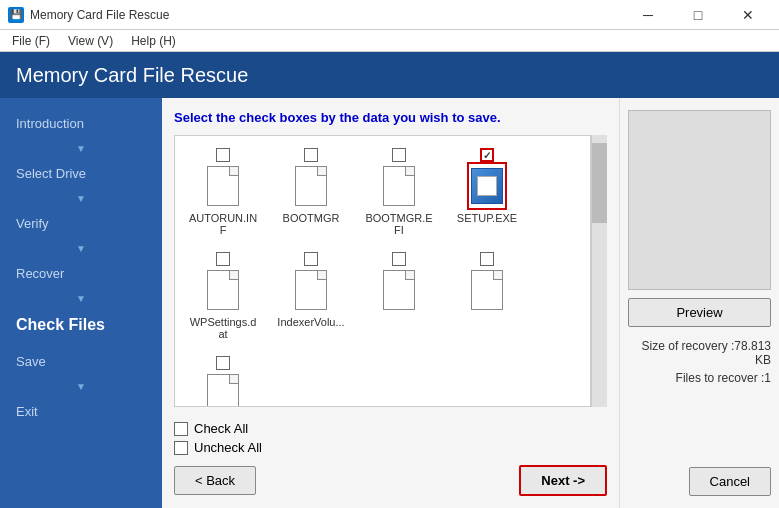 This screenshot has height=508, width=779. Describe the element at coordinates (223, 224) in the screenshot. I see `file-name-autorun: AUTORUN.INF` at that location.